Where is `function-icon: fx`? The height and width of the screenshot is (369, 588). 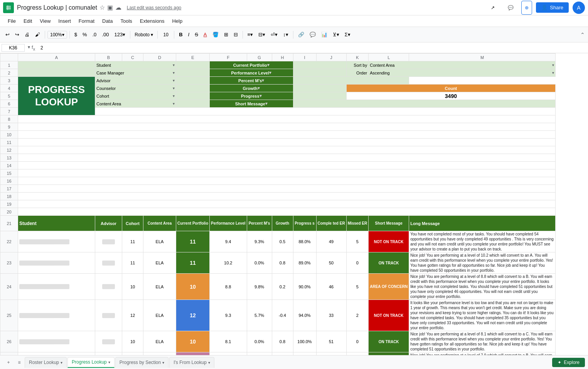
function-icon: fx is located at coordinates (33, 48).